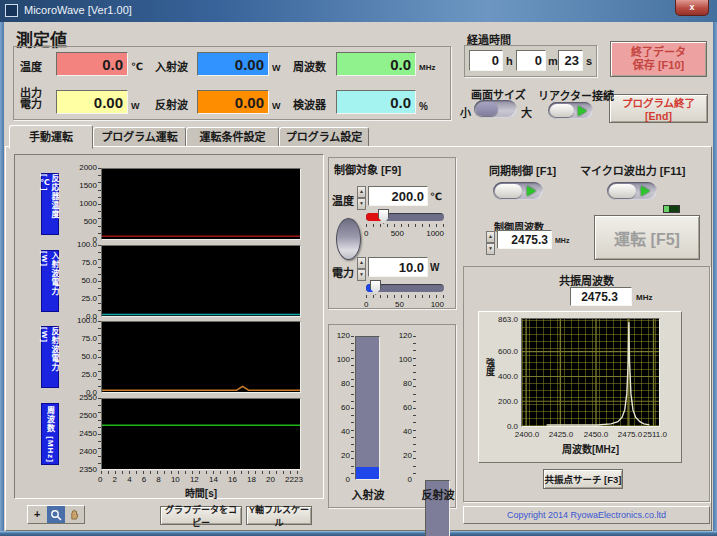  Describe the element at coordinates (88, 416) in the screenshot. I see `tick-label: 2500` at that location.